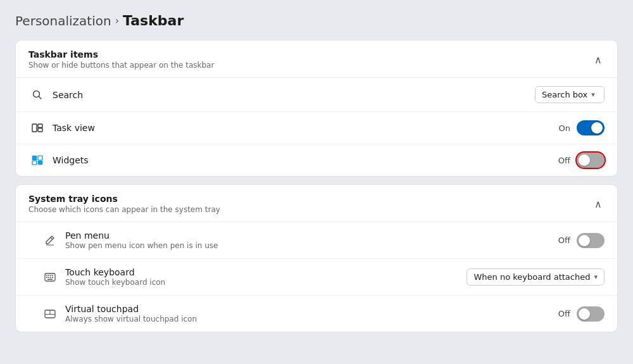  What do you see at coordinates (316, 314) in the screenshot?
I see `virtual-touchpad-row: Virtual touchpad Always show virtual tou…` at bounding box center [316, 314].